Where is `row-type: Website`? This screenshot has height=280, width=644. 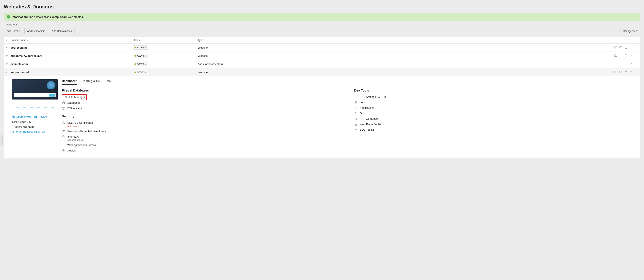
row-type: Website is located at coordinates (404, 72).